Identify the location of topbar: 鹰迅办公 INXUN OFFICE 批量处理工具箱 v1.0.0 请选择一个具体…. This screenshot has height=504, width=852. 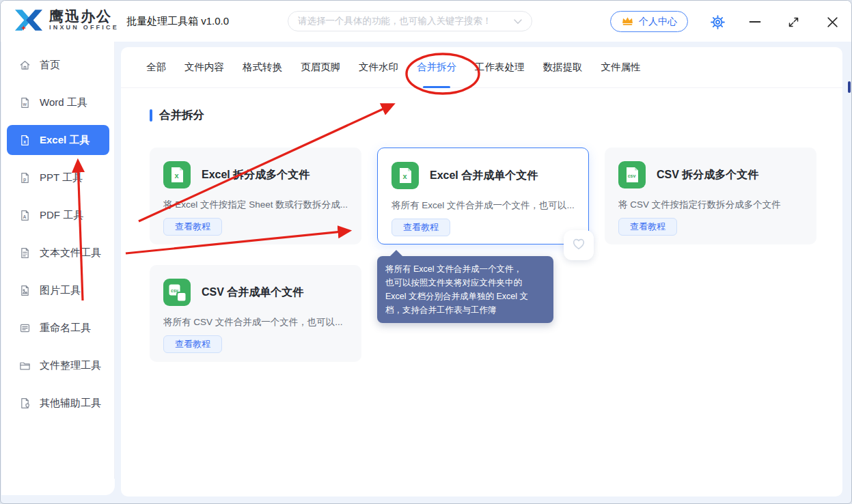
(426, 21).